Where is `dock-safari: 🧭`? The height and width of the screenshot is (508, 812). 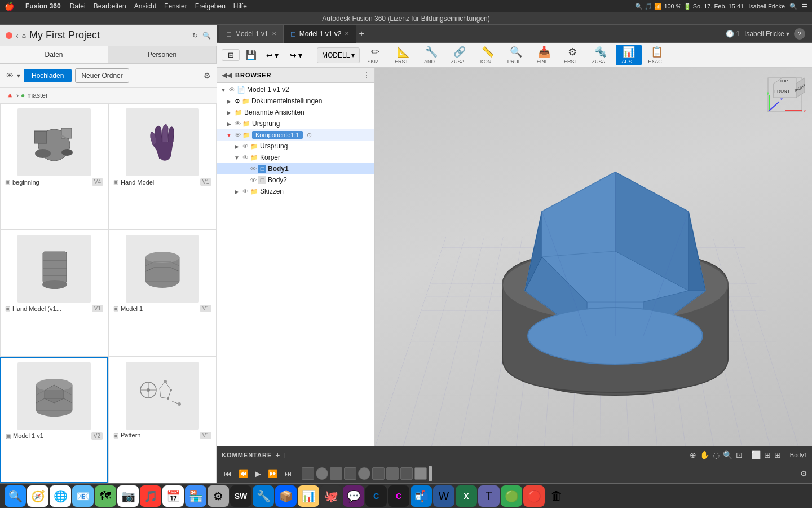
dock-safari: 🧭 is located at coordinates (38, 496).